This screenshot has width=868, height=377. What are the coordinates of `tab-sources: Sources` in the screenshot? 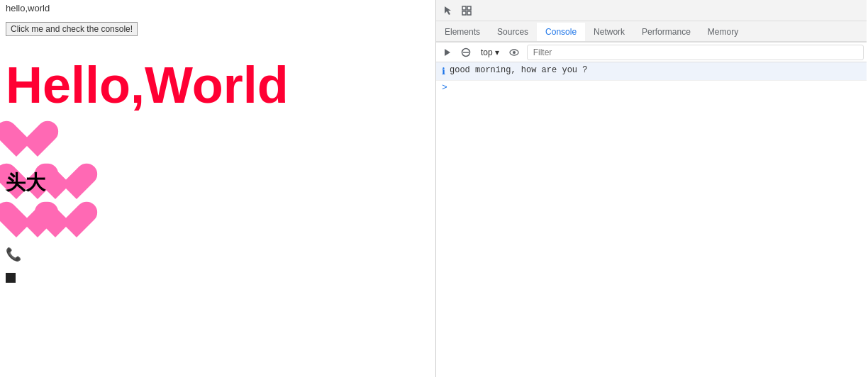 It's located at (513, 33).